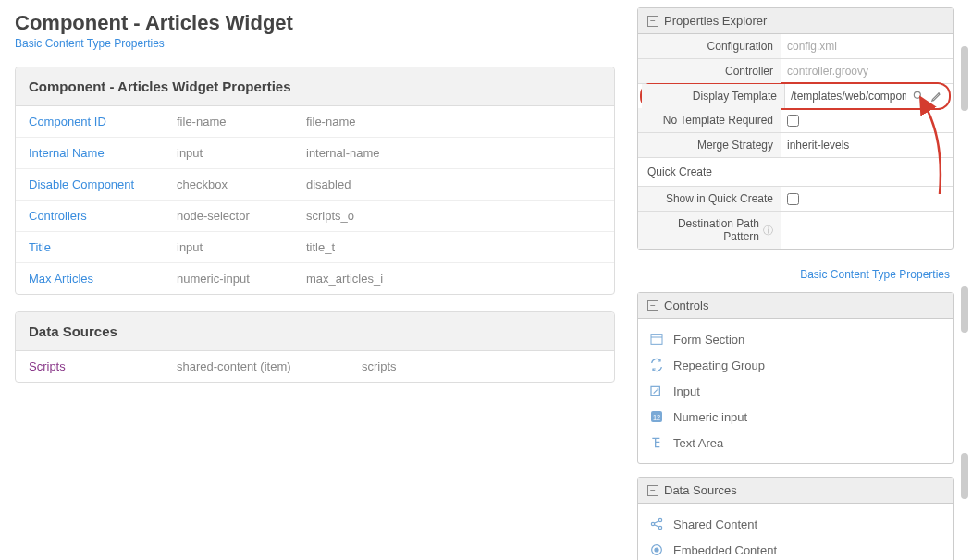  I want to click on property-row: Component ID file-name file-name, so click(314, 122).